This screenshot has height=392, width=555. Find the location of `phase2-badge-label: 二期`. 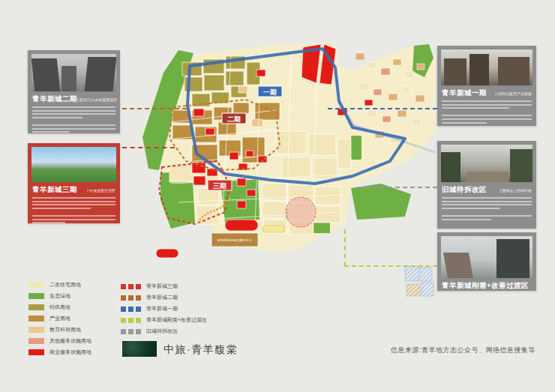

phase2-badge-label: 二期 is located at coordinates (234, 119).